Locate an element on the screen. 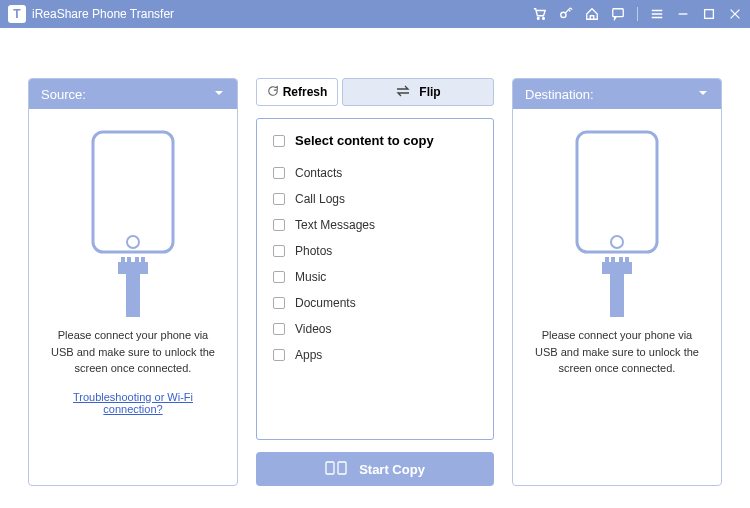 This screenshot has width=750, height=508. flip-icon is located at coordinates (403, 92).